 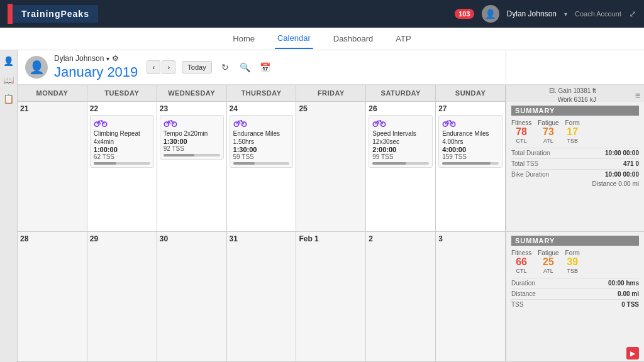 I want to click on cal-settings-icon: ⚙, so click(x=116, y=58).